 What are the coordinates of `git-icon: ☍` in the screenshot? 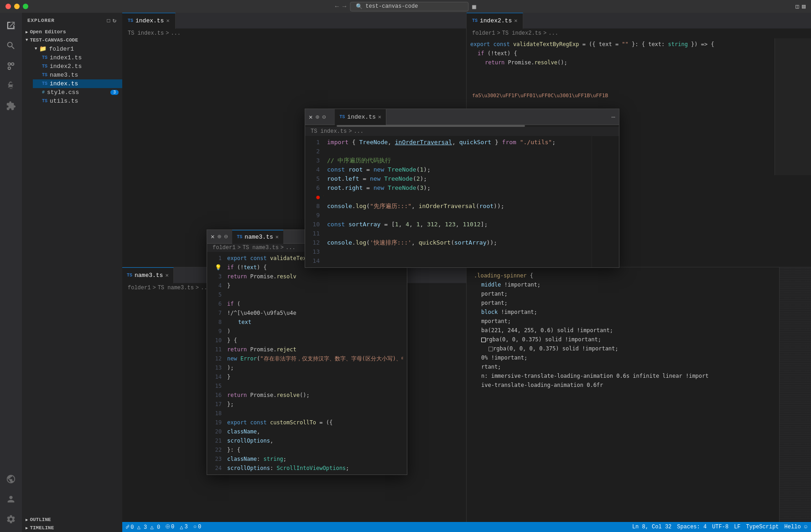 It's located at (128, 527).